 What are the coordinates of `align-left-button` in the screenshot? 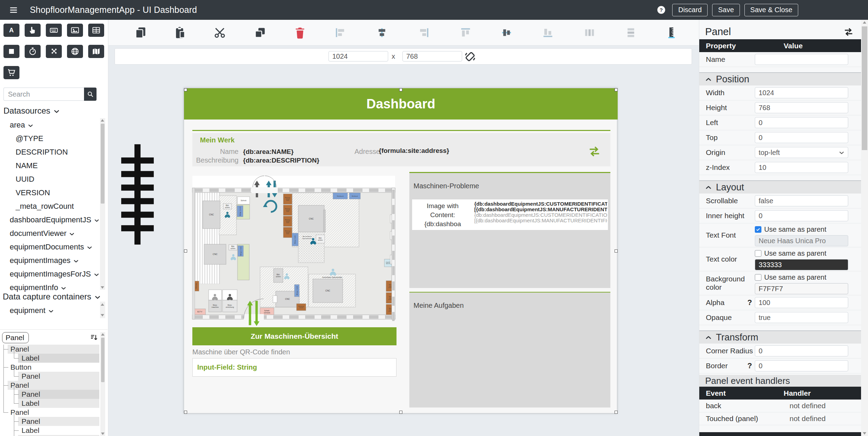 It's located at (340, 33).